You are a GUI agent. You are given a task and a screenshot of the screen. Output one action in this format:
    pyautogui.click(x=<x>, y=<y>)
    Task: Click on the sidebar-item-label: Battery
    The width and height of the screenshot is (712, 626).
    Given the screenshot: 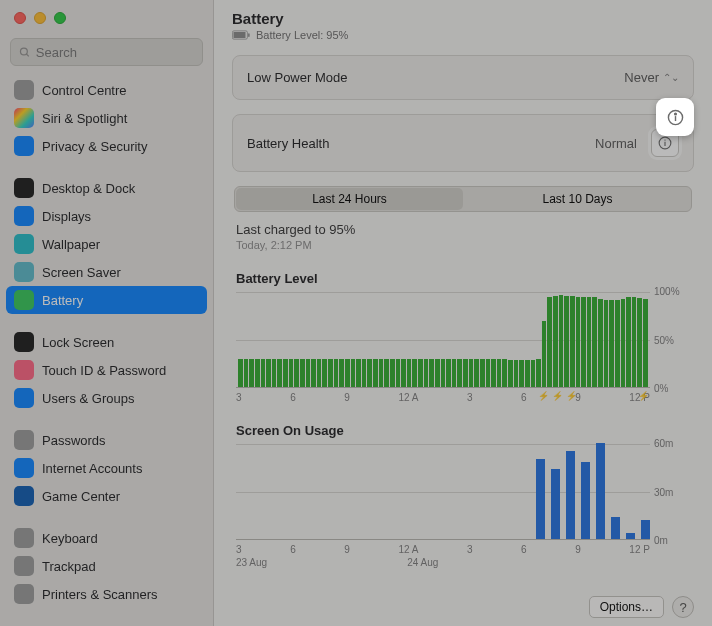 What is the action you would take?
    pyautogui.click(x=62, y=300)
    